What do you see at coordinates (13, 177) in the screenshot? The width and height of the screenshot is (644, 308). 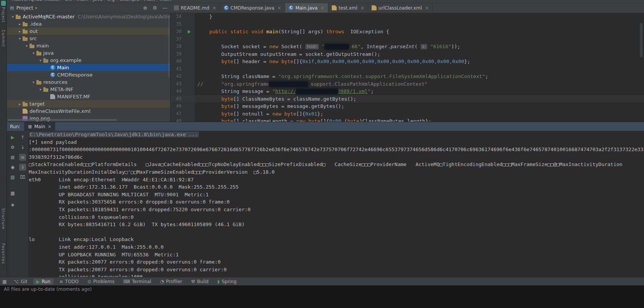 I see `print-icon: ▤` at bounding box center [13, 177].